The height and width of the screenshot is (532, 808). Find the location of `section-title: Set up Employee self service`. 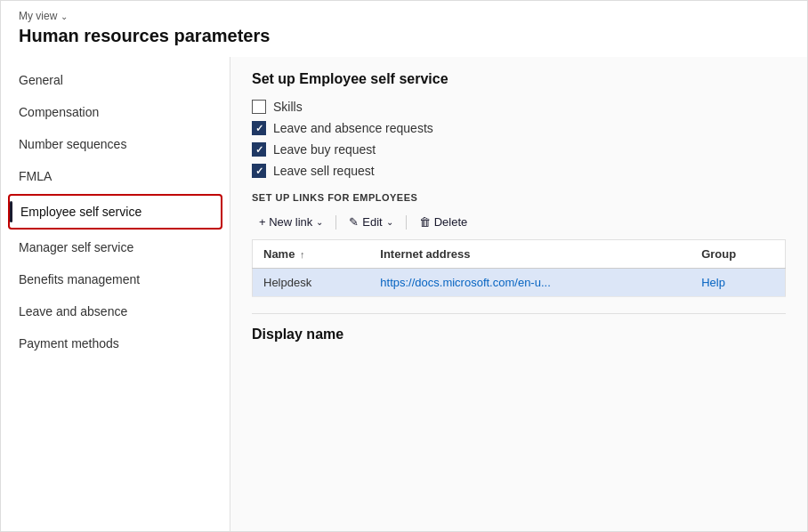

section-title: Set up Employee self service is located at coordinates (519, 79).